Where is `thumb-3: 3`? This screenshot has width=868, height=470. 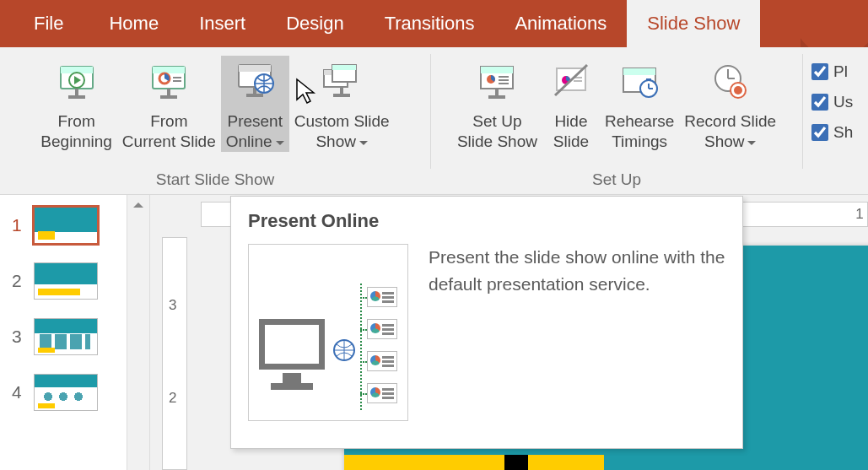 thumb-3: 3 is located at coordinates (65, 337).